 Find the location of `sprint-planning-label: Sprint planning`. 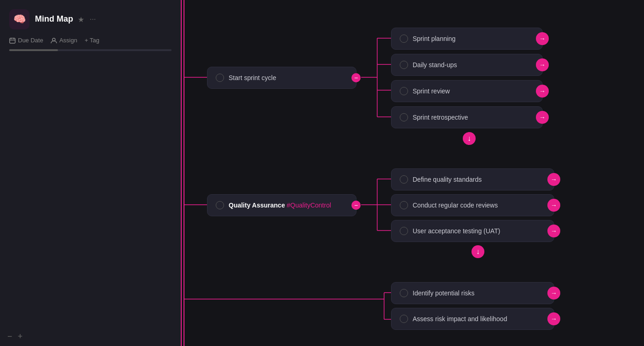

sprint-planning-label: Sprint planning is located at coordinates (434, 39).